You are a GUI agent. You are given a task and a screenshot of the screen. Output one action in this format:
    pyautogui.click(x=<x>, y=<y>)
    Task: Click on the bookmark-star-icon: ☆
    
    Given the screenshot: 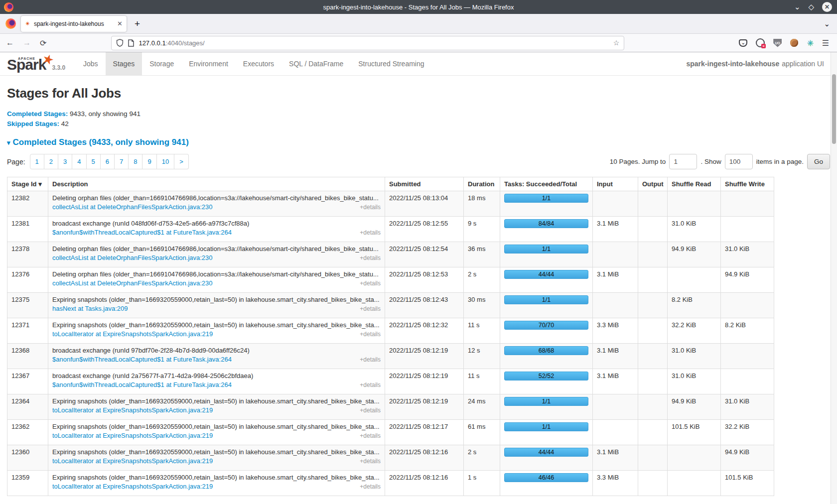 What is the action you would take?
    pyautogui.click(x=617, y=43)
    